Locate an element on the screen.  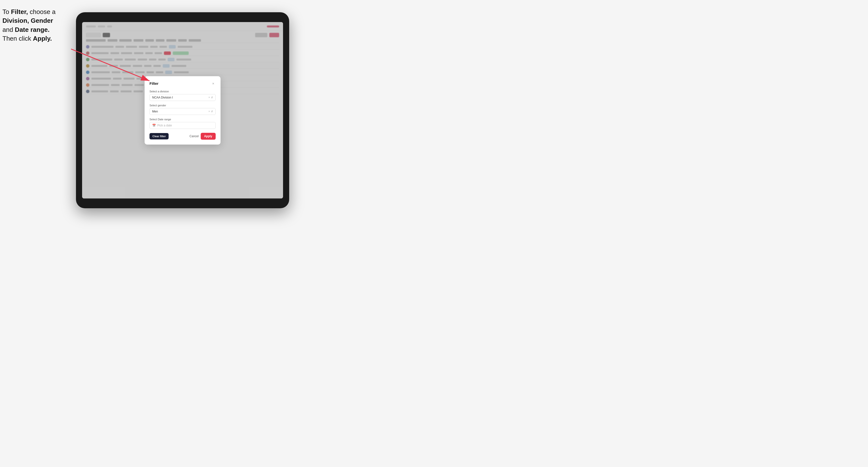
tablet-screen: Filter × Select a division NCAA Division… is located at coordinates (183, 110).